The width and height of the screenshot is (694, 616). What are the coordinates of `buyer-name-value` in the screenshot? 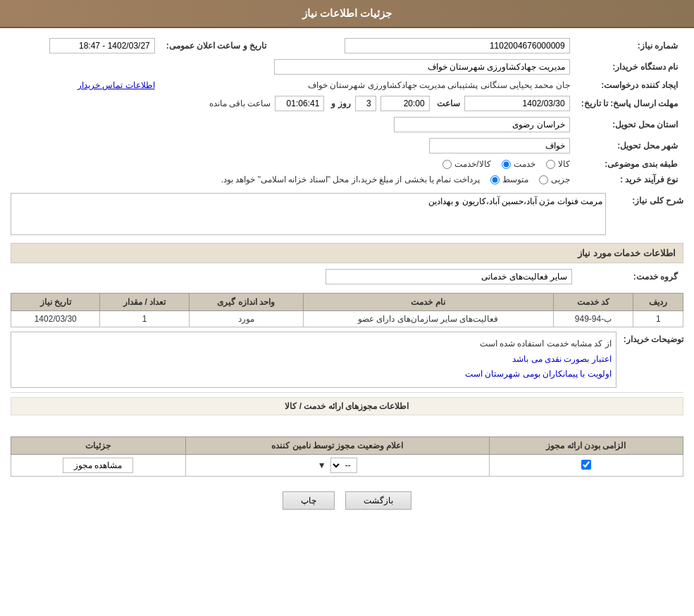 It's located at (293, 67).